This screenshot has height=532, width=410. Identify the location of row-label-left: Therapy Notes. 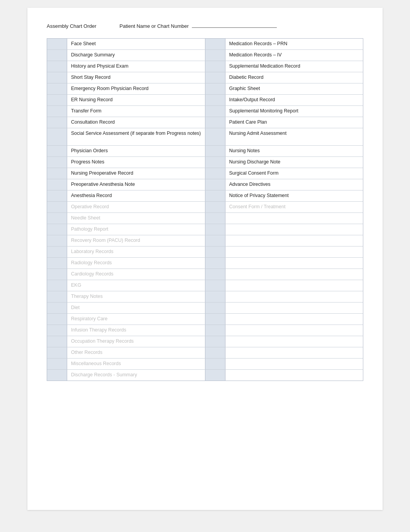
(136, 297).